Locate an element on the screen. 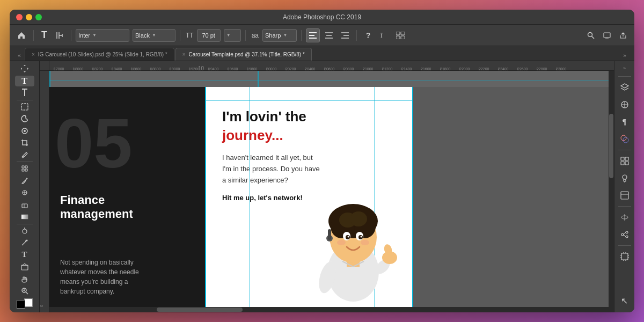 This screenshot has width=644, height=322. healing-brush-tool is located at coordinates (25, 169).